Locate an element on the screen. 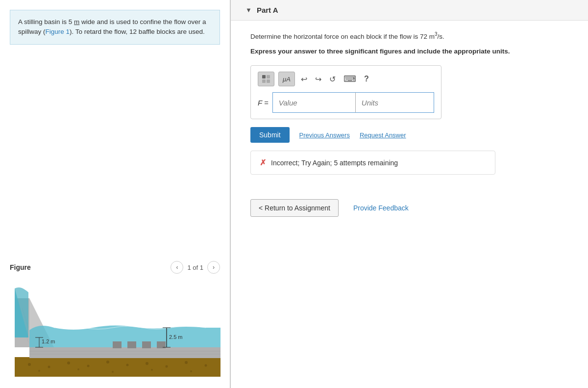 Image resolution: width=588 pixels, height=388 pixels. question-text: Determine the horizontal force on each b… is located at coordinates (410, 36).